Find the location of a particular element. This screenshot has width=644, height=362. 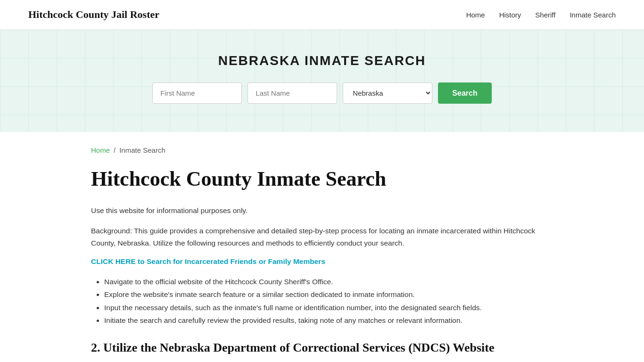

site-header: Hitchcock County Jail Roster Home Histor… is located at coordinates (322, 15).